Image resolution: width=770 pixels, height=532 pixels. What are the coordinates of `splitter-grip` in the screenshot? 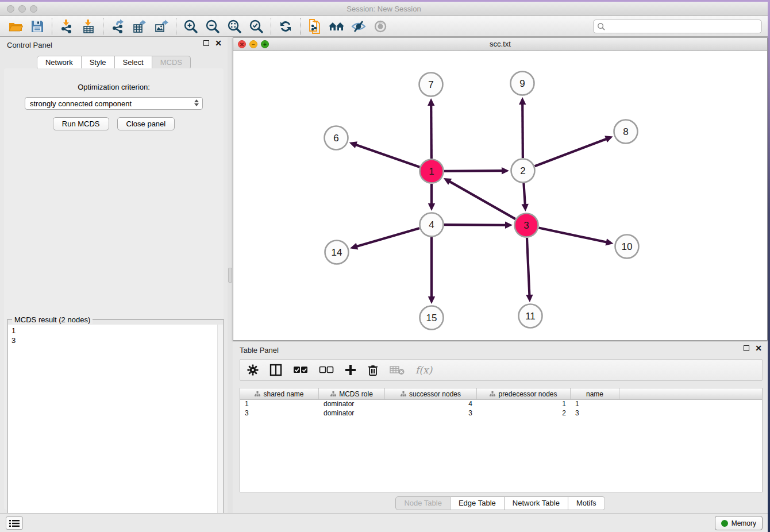 It's located at (230, 275).